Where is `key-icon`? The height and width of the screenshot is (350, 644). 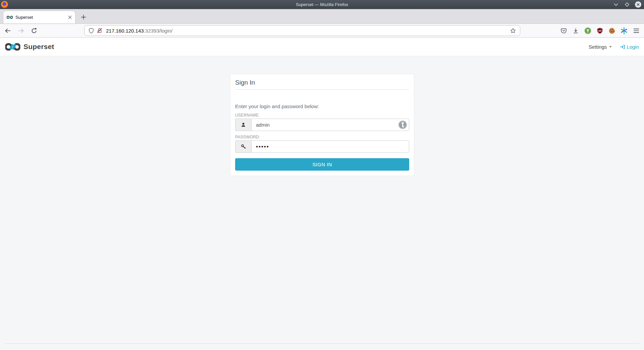
key-icon is located at coordinates (243, 146).